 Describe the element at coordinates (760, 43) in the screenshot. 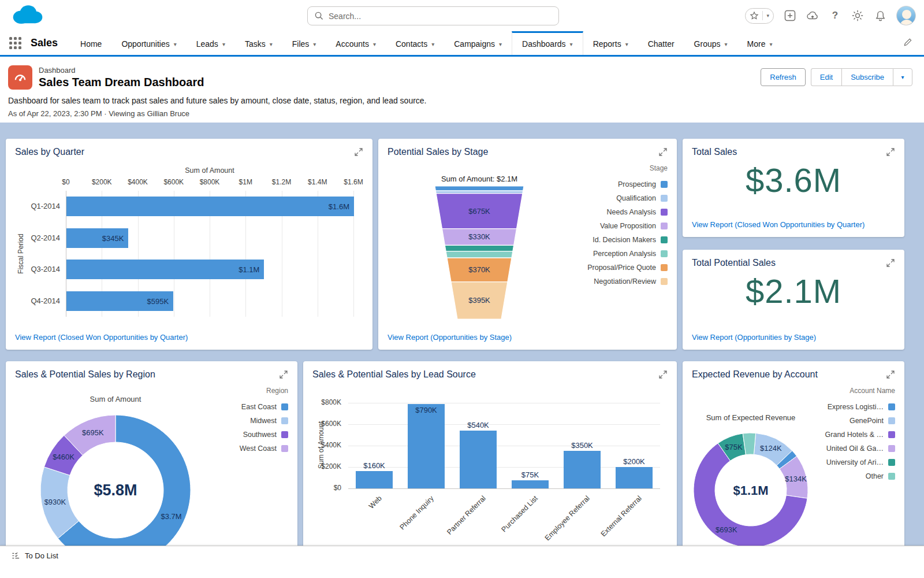

I see `tab-more: More▾` at that location.